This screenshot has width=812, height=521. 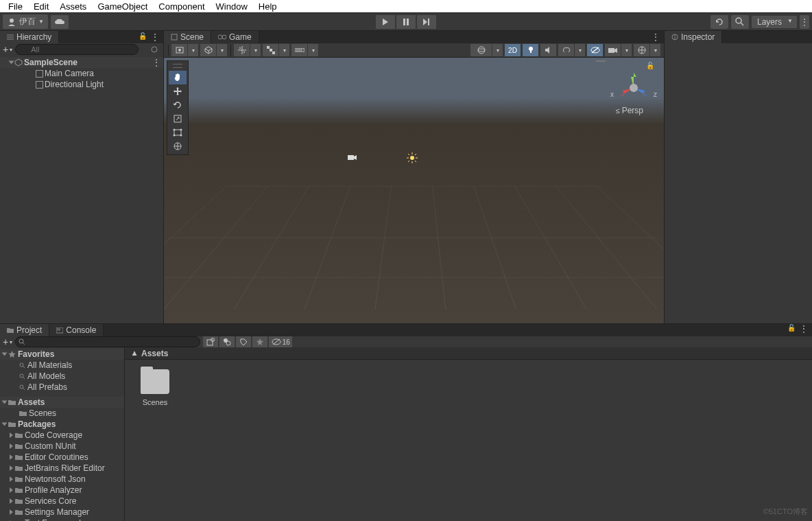 I want to click on save-search, so click(x=243, y=342).